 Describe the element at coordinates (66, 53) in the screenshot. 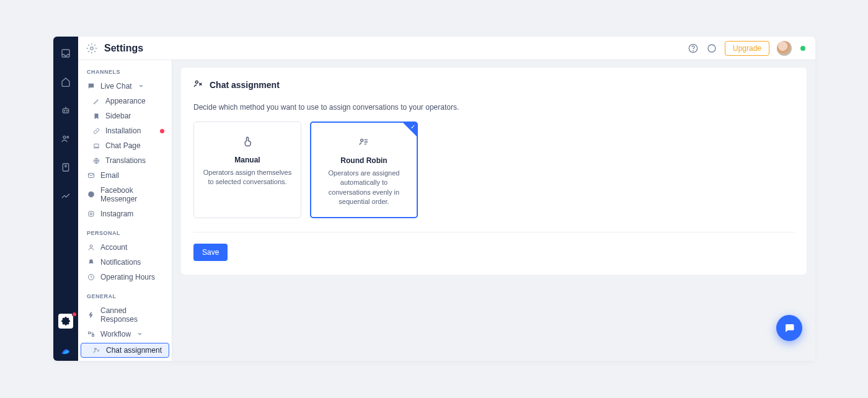

I see `rail-inbox` at that location.